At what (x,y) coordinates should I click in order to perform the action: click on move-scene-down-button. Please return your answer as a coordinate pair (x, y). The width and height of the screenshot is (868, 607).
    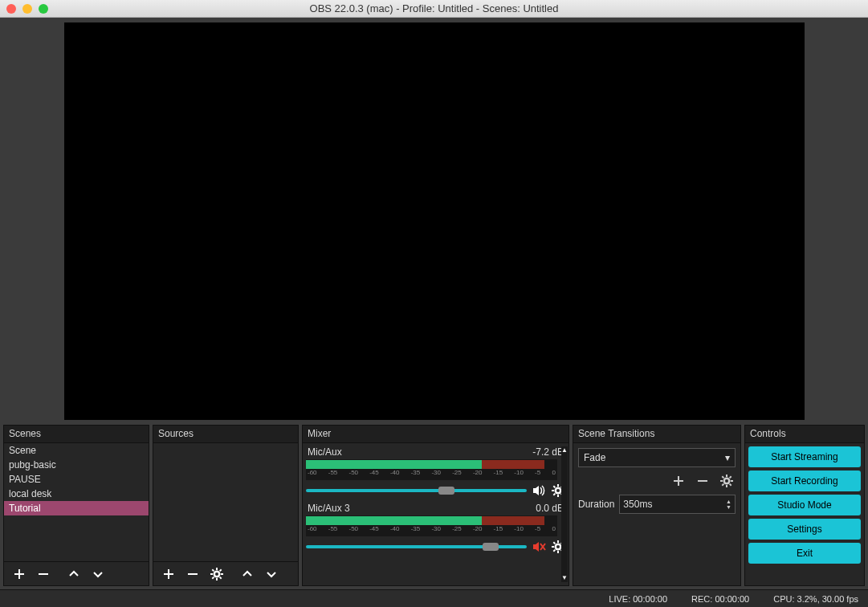
    Looking at the image, I should click on (98, 574).